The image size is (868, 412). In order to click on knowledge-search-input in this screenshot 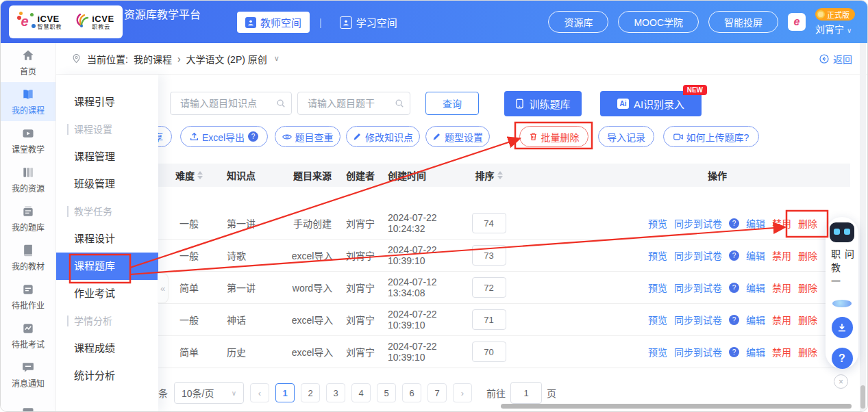, I will do `click(227, 103)`.